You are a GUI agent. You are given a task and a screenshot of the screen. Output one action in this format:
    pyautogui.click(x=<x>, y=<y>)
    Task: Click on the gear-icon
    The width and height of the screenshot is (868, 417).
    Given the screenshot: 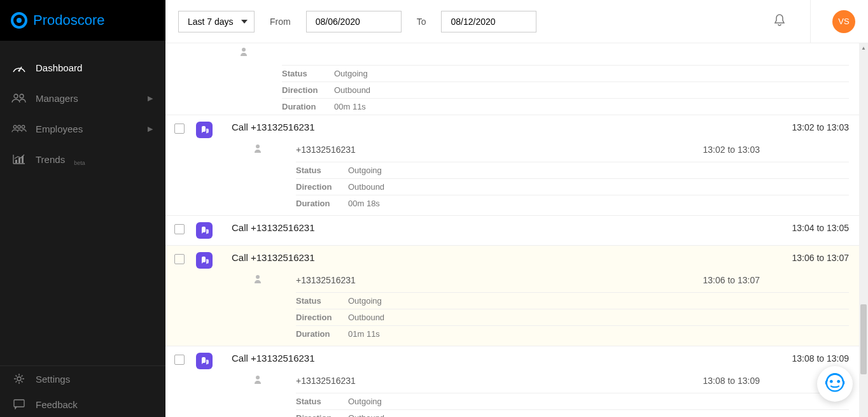 What is the action you would take?
    pyautogui.click(x=19, y=379)
    